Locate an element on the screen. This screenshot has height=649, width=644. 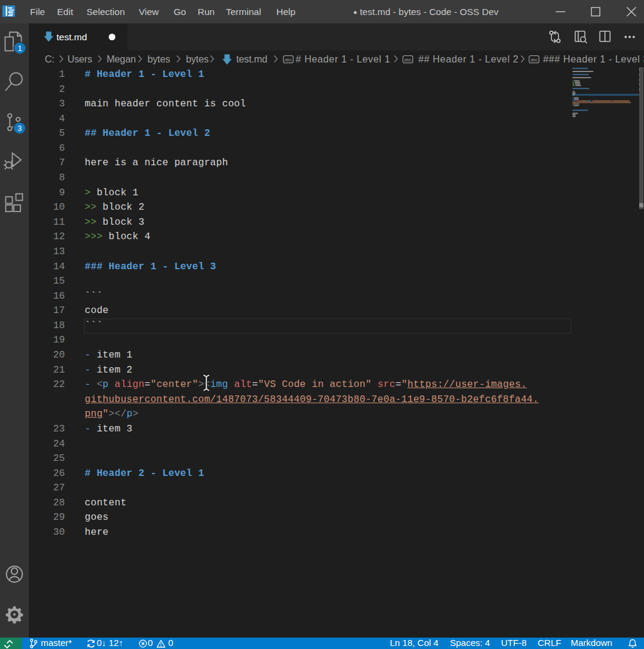
svg-text: 1 is located at coordinates (19, 48).